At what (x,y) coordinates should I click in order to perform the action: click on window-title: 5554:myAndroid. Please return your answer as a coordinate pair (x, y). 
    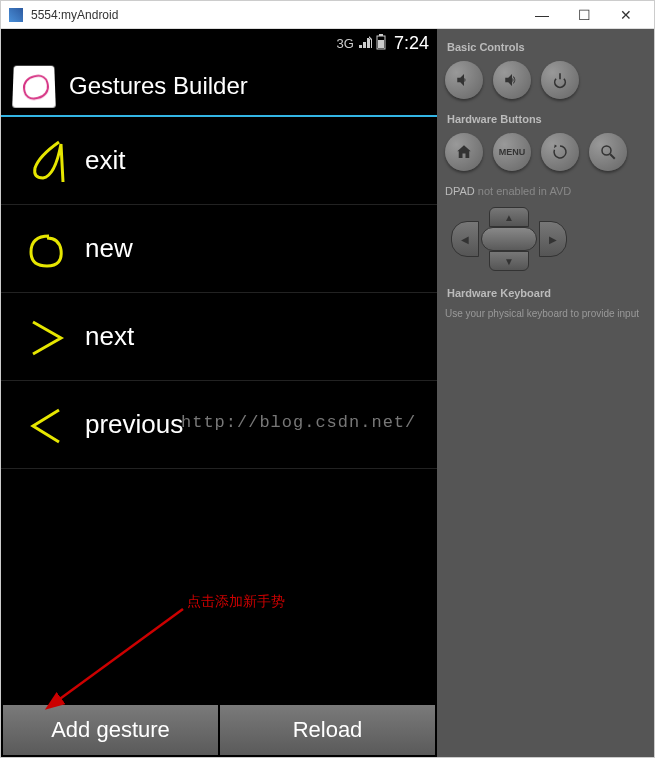
    Looking at the image, I should click on (280, 15).